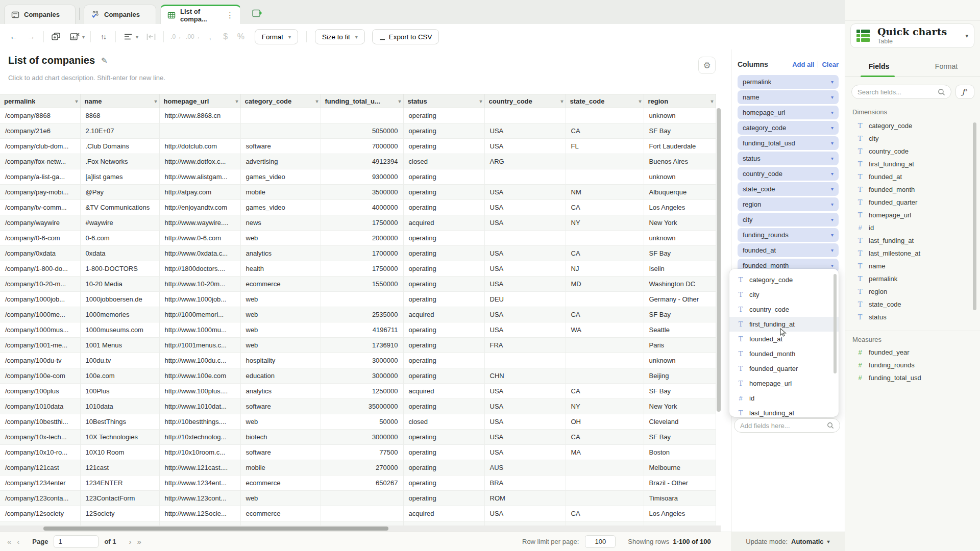  I want to click on dropdown-scrollbar, so click(835, 323).